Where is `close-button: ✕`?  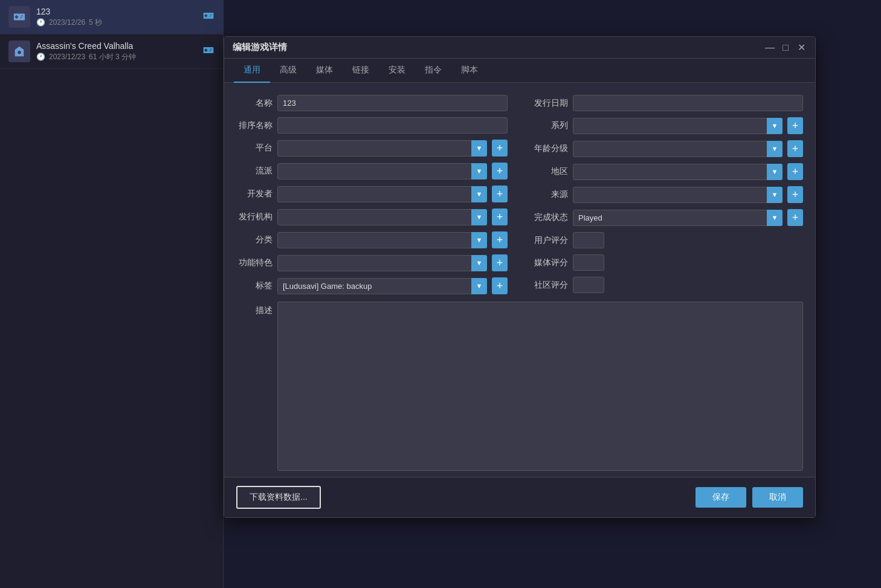 close-button: ✕ is located at coordinates (801, 48).